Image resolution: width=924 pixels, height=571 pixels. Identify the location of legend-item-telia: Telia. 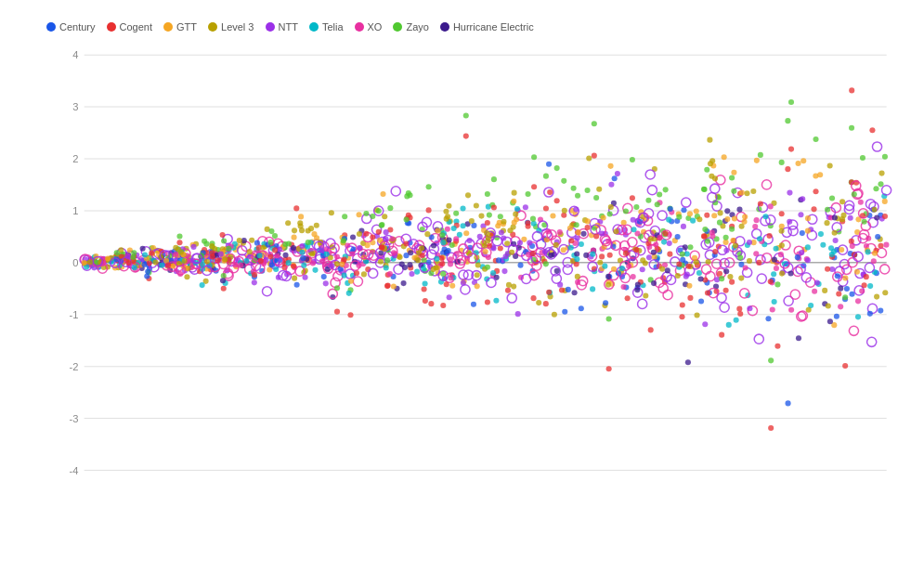
(327, 27).